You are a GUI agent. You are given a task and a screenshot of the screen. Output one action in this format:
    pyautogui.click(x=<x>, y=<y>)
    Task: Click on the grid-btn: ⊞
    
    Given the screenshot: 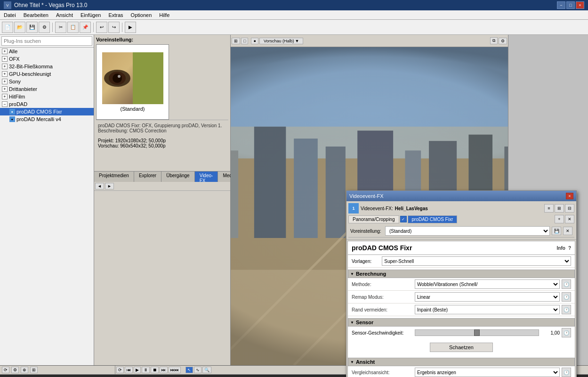 What is the action you would take?
    pyautogui.click(x=34, y=370)
    